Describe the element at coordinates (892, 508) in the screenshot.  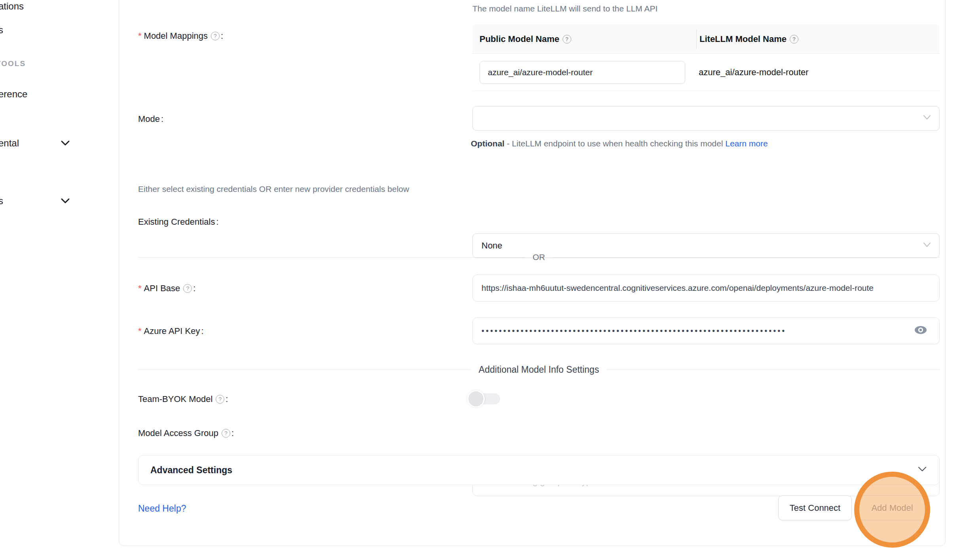
I see `add-model-button: Add Model` at that location.